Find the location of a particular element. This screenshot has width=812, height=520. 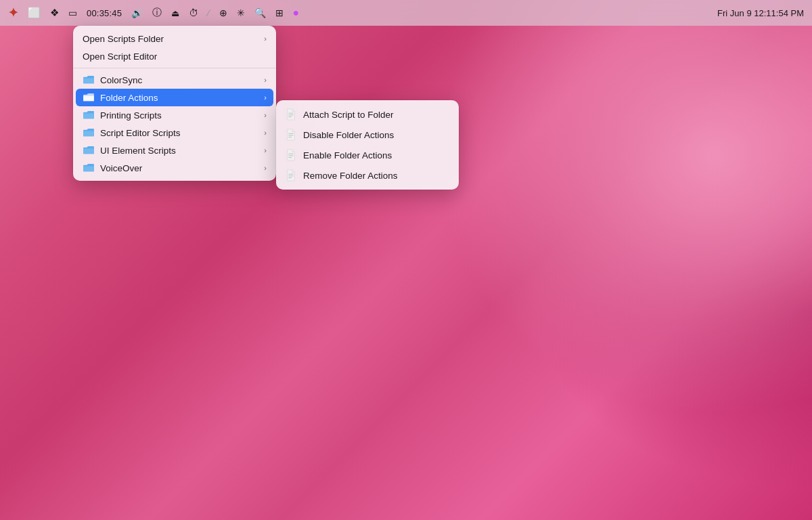

menubar-left: ✦ ⬜ ❖ ▭ 00:35:45 🔊 ⓘ ⏏ ⏱ ⁄ ⊕ ✳ 🔍 is located at coordinates (154, 13).